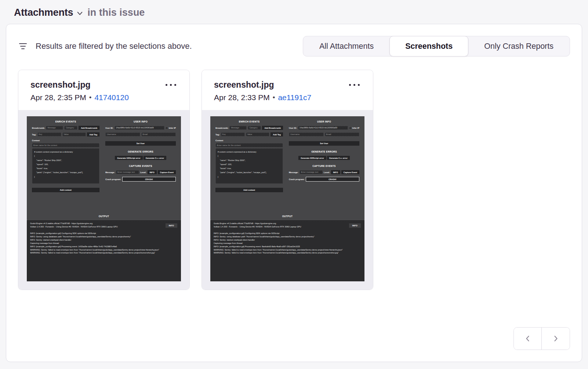  I want to click on page-subtitle: in this issue, so click(116, 12).